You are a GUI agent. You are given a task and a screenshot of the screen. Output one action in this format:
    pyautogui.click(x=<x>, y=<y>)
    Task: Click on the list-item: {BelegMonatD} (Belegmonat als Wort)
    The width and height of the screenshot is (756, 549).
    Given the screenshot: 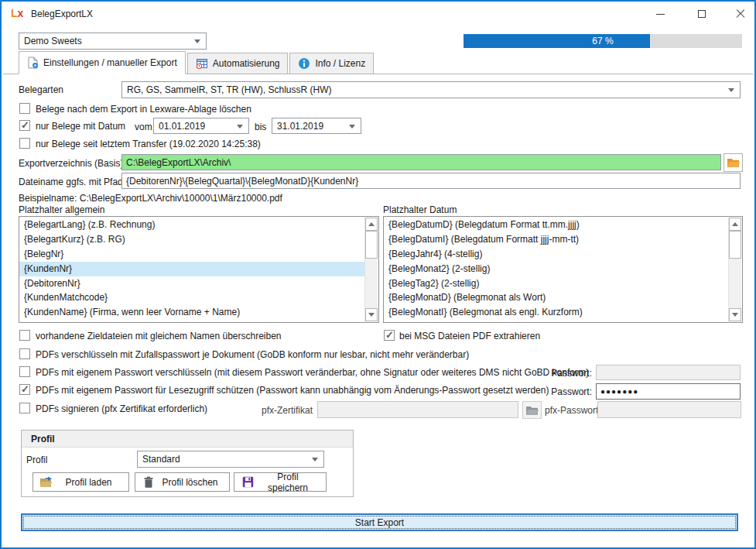 What is the action you would take?
    pyautogui.click(x=556, y=297)
    